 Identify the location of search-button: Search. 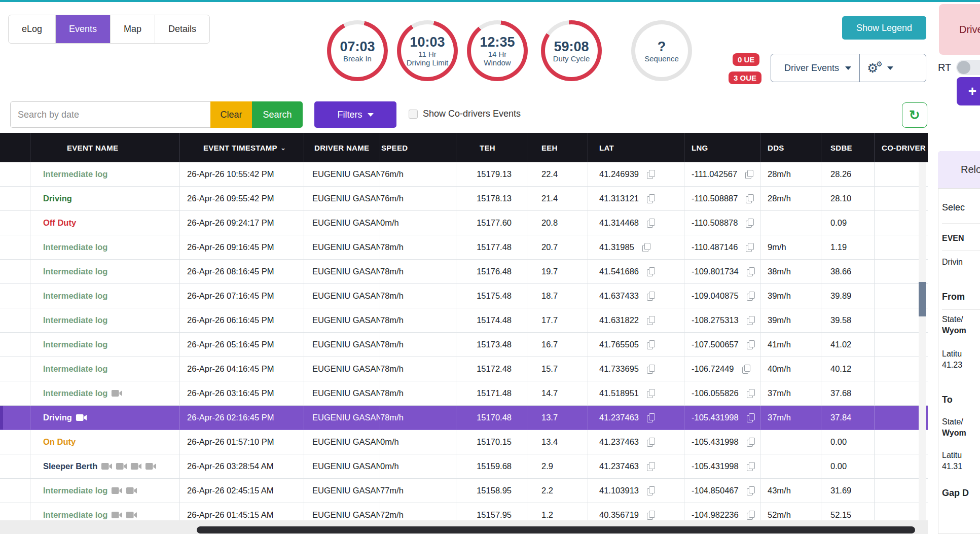
(277, 115).